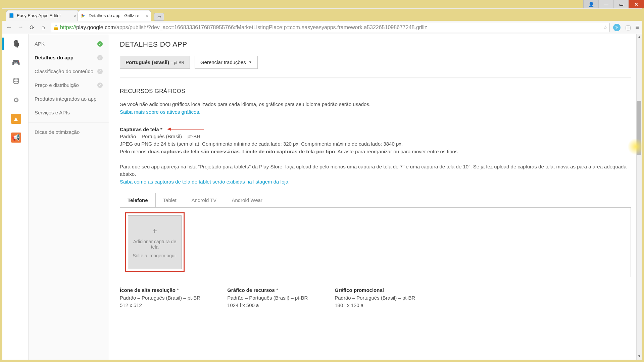 This screenshot has width=644, height=362. What do you see at coordinates (68, 122) in the screenshot?
I see `sidebar-divider` at bounding box center [68, 122].